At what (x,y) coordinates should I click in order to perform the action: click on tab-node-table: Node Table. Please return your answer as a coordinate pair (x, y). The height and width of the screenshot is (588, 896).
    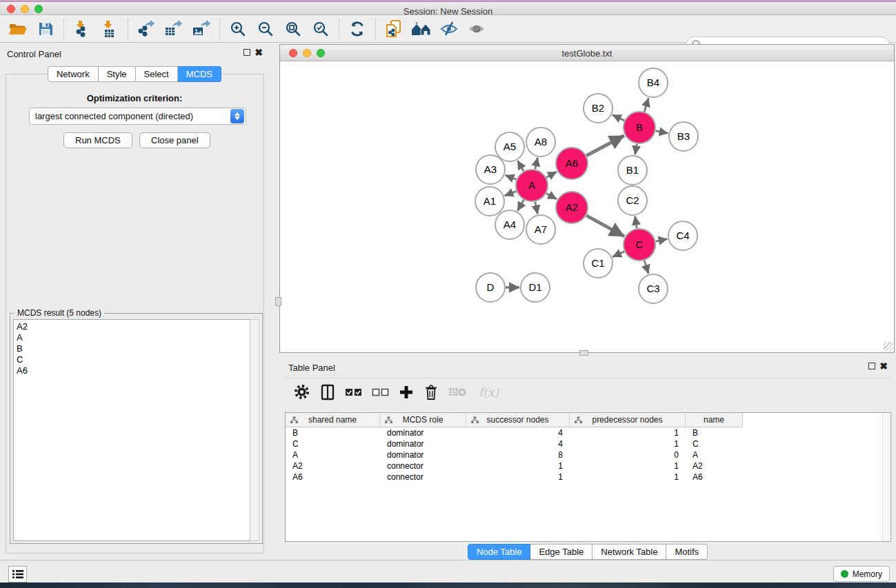
    Looking at the image, I should click on (499, 551).